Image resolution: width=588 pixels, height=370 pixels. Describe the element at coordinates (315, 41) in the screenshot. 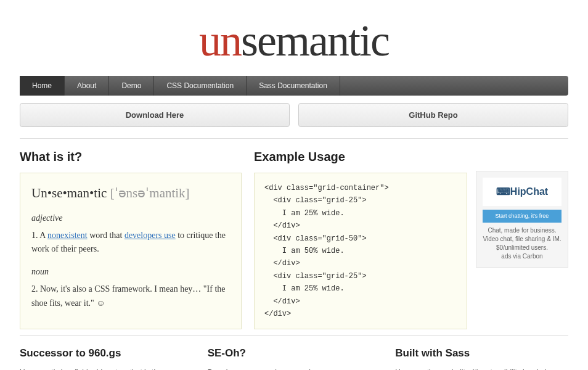

I see `logo-rest: semantic` at that location.